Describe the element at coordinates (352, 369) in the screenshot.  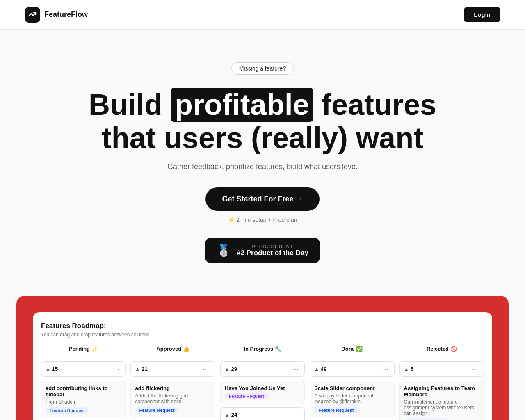
I see `vote-row-3: ▲ 49 ⋯` at that location.